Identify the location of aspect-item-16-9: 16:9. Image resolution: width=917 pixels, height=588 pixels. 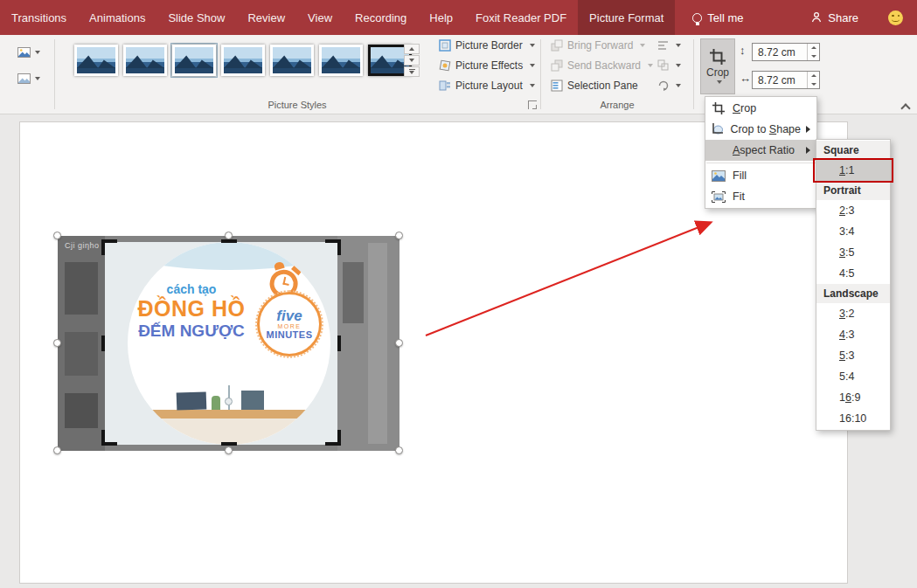
(853, 398).